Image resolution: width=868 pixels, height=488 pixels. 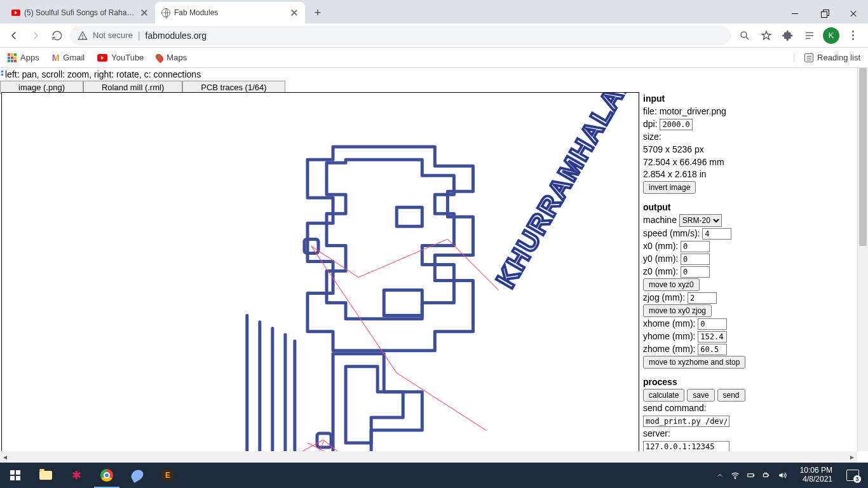 I want to click on windows-taskbar: ✱ E 10:06 PM 4/8/2021, so click(x=434, y=475).